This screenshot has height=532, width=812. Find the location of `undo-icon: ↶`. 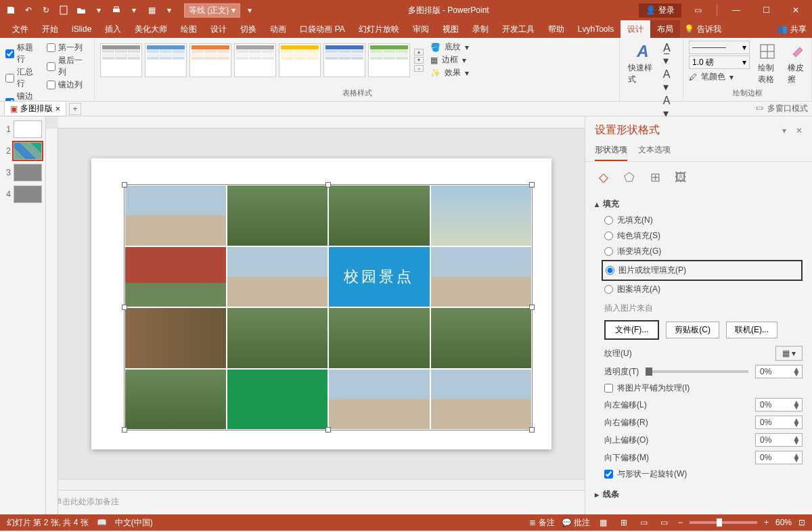

undo-icon: ↶ is located at coordinates (28, 10).